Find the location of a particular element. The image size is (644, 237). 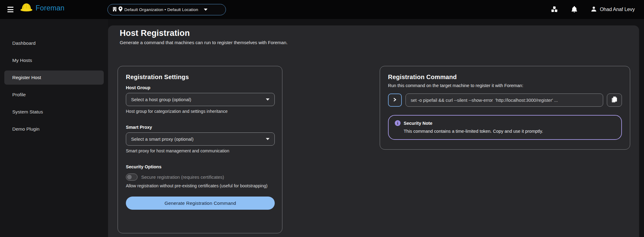

security-note-text: This command contains a time-limited tok… is located at coordinates (510, 131).